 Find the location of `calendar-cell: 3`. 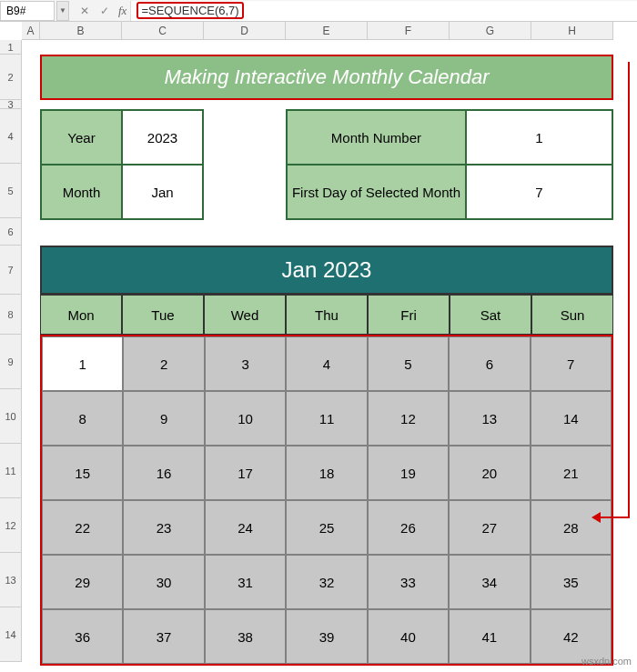

calendar-cell: 3 is located at coordinates (246, 364).